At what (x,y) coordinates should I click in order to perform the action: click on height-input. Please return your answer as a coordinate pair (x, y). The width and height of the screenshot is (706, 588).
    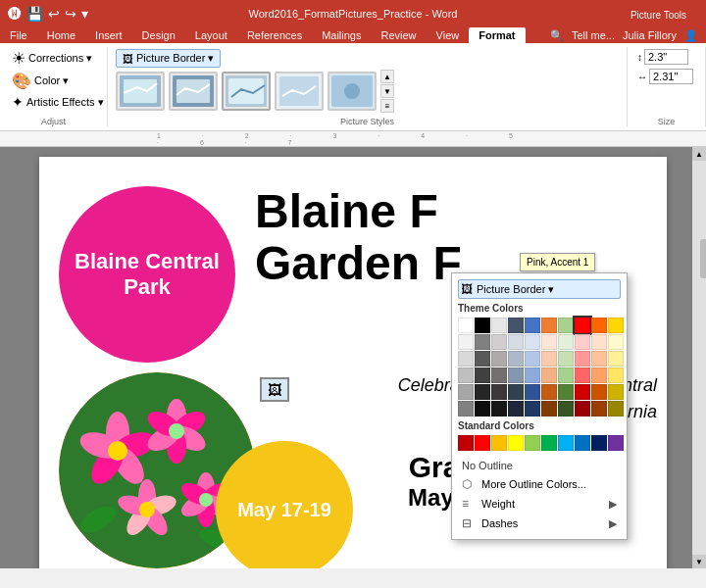
    Looking at the image, I should click on (667, 57).